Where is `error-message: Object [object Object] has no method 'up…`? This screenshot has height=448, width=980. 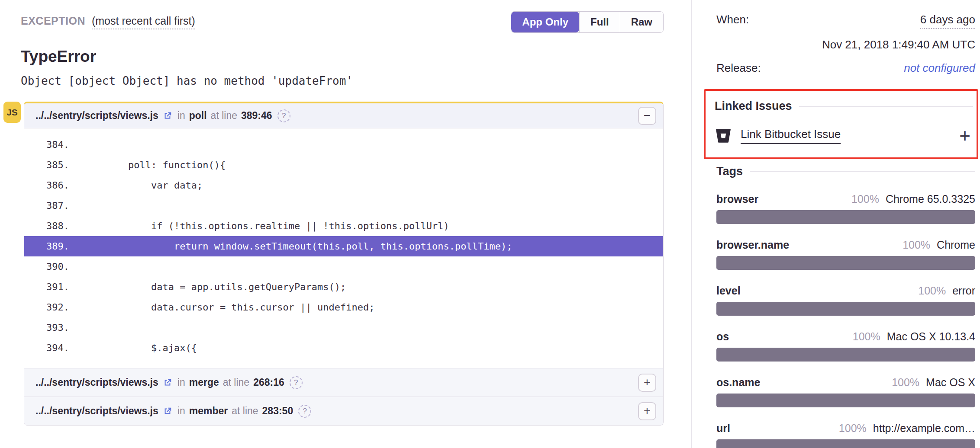 error-message: Object [object Object] has no method 'up… is located at coordinates (342, 81).